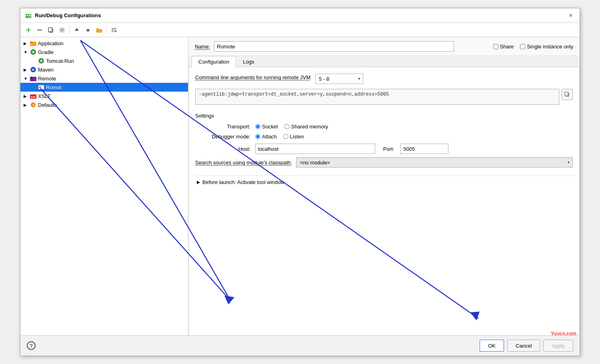 This screenshot has height=364, width=600. What do you see at coordinates (40, 30) in the screenshot?
I see `remove-config-button` at bounding box center [40, 30].